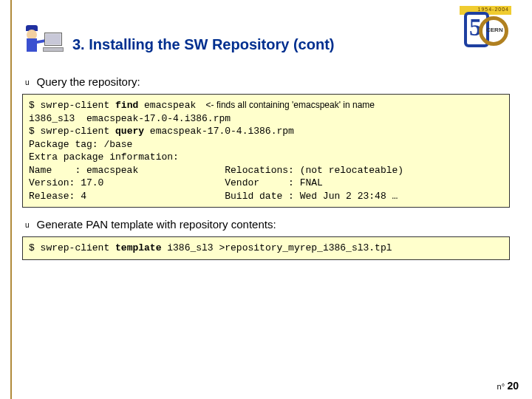  What do you see at coordinates (291, 44) in the screenshot?
I see `slide-title: 3. Installing the SW Repository (cont)` at bounding box center [291, 44].